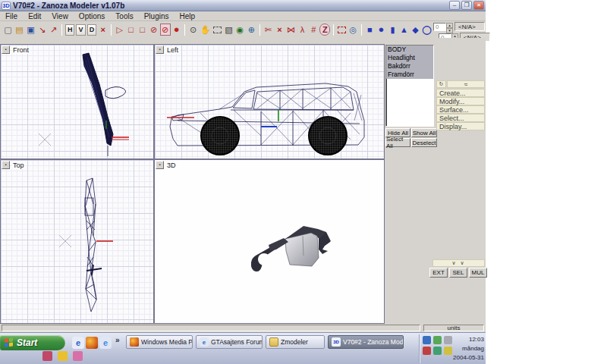 The height and width of the screenshot is (364, 607). Describe the element at coordinates (458, 263) in the screenshot. I see `collapse-chevron-icon: ∨ ∨` at that location.